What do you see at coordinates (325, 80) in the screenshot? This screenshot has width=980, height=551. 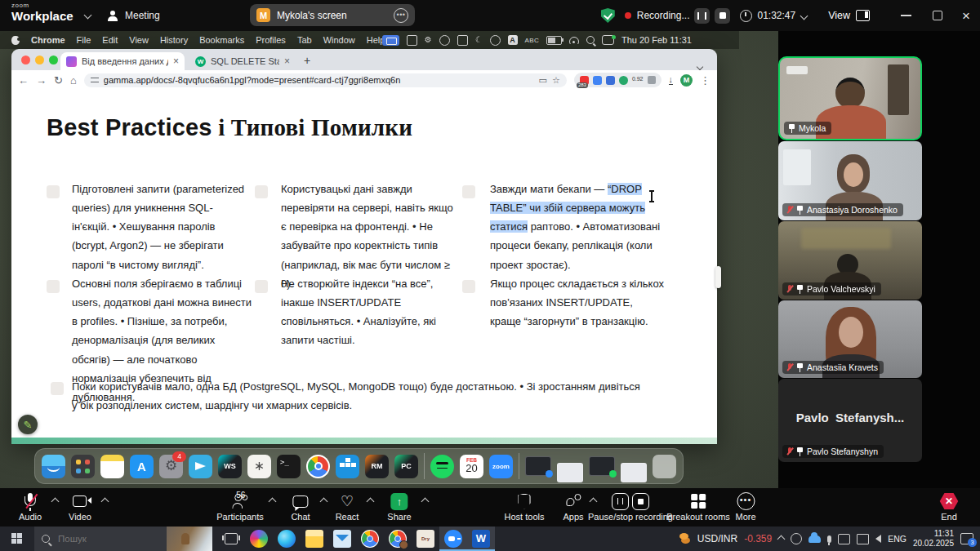 I see `address-bar: gamma.app/docs/-8qvqfuc6a6n1pgl?mode=pre…` at bounding box center [325, 80].